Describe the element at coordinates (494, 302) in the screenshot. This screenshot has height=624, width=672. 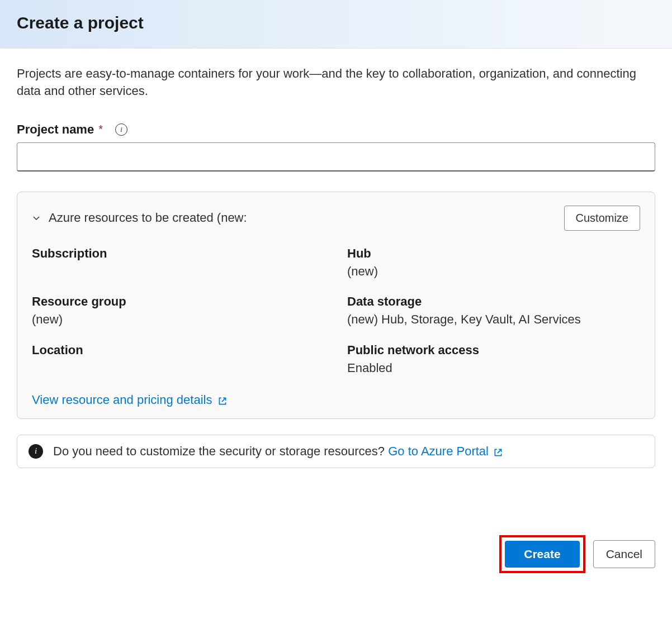
I see `resource-label: Data storage` at that location.